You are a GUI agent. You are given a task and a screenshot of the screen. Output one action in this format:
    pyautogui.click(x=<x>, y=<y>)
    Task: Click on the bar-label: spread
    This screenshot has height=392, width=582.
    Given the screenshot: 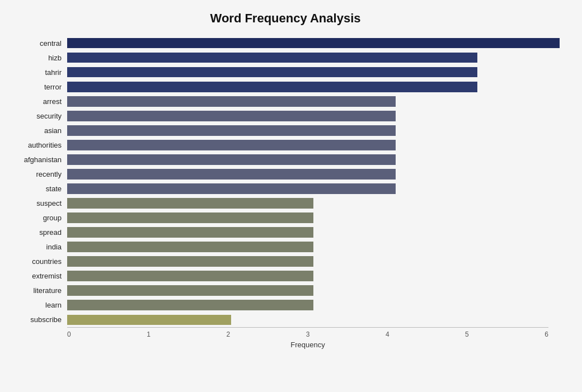 What is the action you would take?
    pyautogui.click(x=39, y=233)
    